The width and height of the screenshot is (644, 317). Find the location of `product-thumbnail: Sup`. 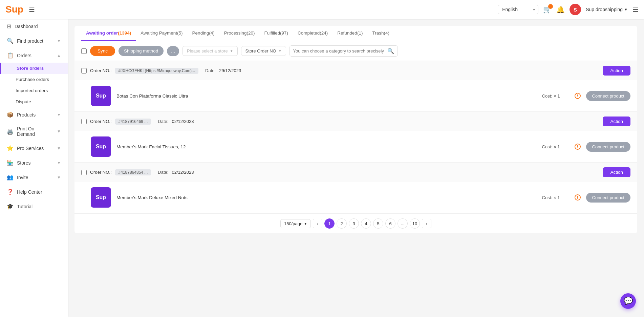

product-thumbnail: Sup is located at coordinates (101, 147).